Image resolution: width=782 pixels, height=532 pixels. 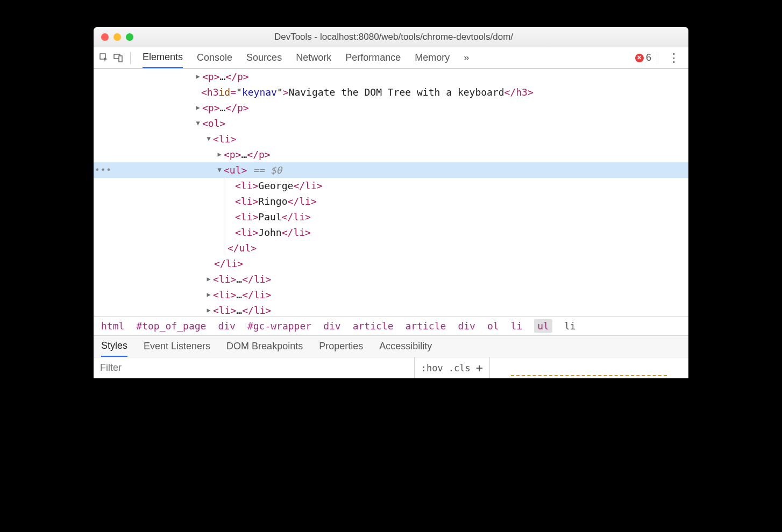 I want to click on crumb: html, so click(x=113, y=326).